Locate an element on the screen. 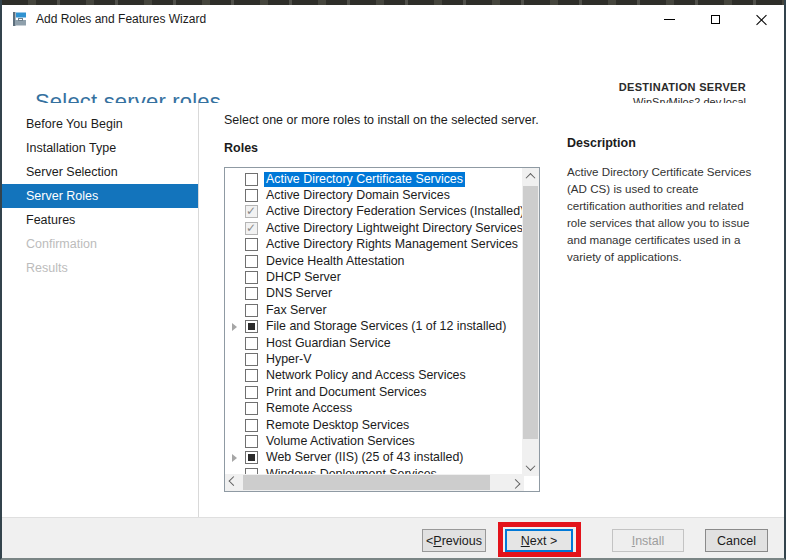 This screenshot has height=560, width=786. chevron-up-icon is located at coordinates (531, 178).